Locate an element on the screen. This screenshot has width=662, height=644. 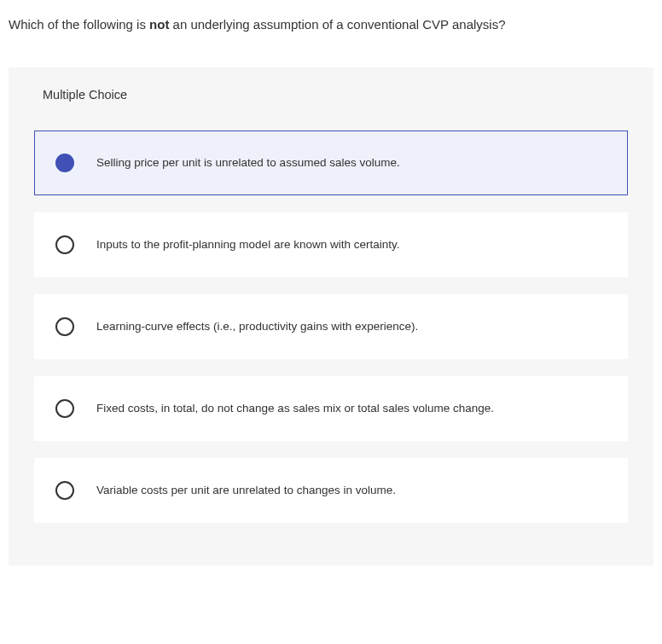
question-suffix: an underlying assumption of a convention… is located at coordinates (337, 24).